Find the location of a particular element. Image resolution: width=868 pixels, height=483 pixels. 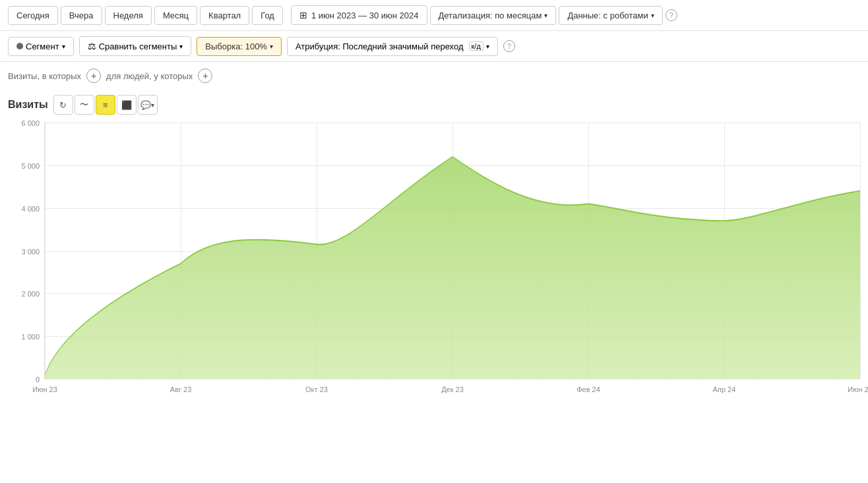

chart-title: Визиты is located at coordinates (28, 105).